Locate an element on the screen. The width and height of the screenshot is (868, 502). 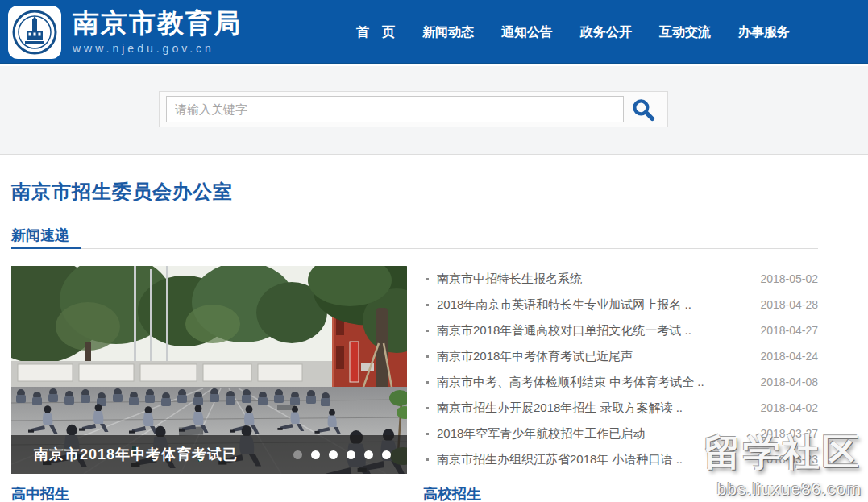
news-row: 南京市招生办开展2018年招生 录取方案解读 .. 2018-04-02 is located at coordinates (621, 408).